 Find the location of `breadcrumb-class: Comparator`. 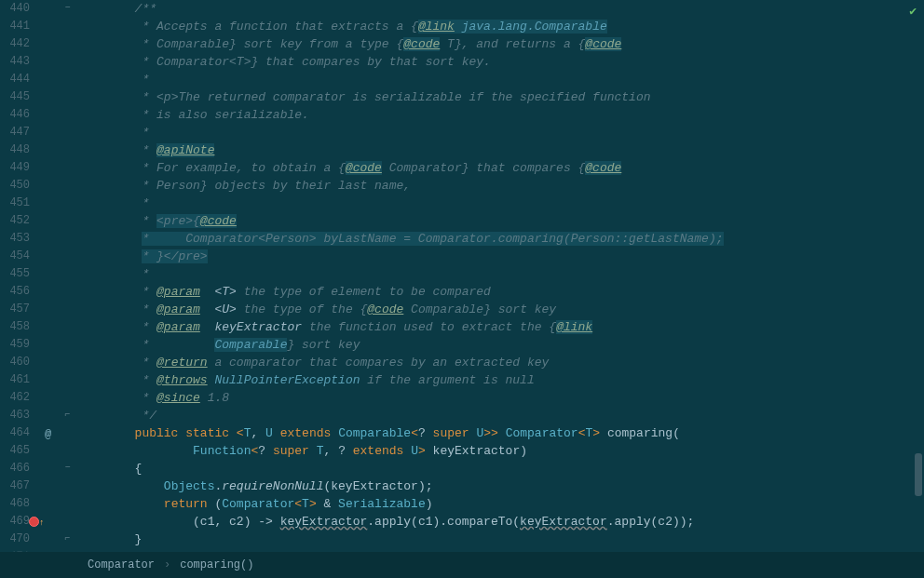

breadcrumb-class: Comparator is located at coordinates (121, 565).